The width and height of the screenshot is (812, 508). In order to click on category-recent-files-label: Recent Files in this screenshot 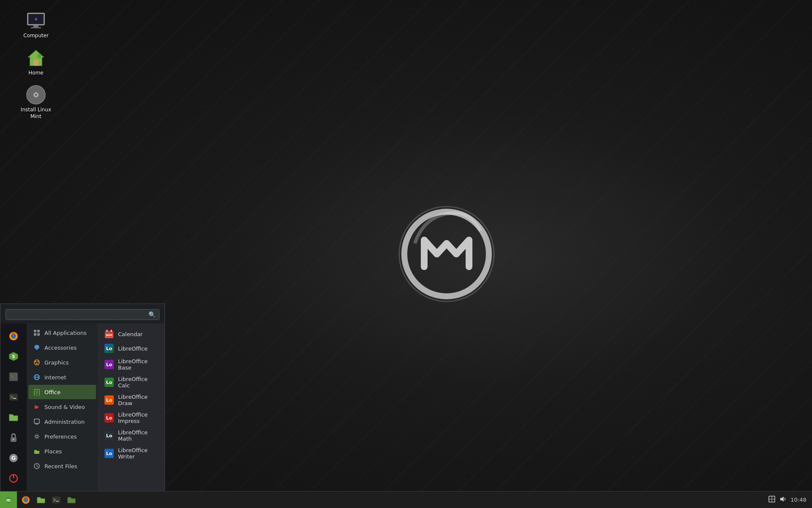, I will do `click(61, 467)`.